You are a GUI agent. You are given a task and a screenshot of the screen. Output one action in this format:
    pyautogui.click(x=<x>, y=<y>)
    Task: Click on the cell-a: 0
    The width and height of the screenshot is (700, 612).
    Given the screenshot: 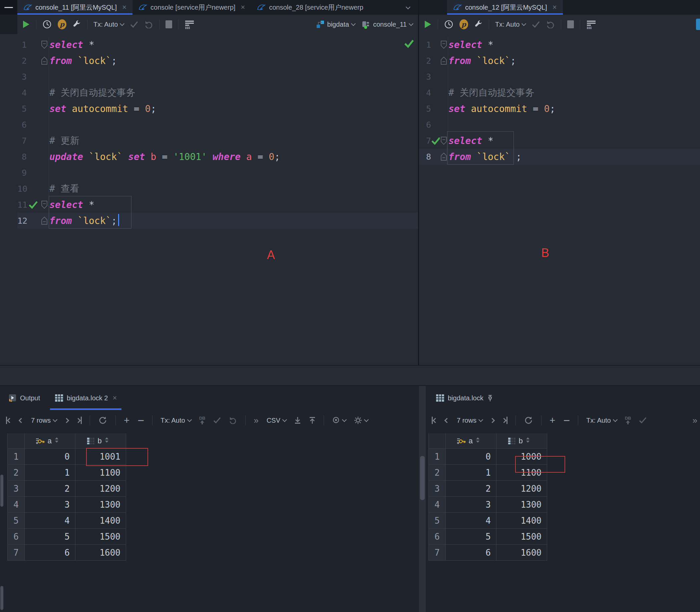 What is the action you would take?
    pyautogui.click(x=50, y=457)
    